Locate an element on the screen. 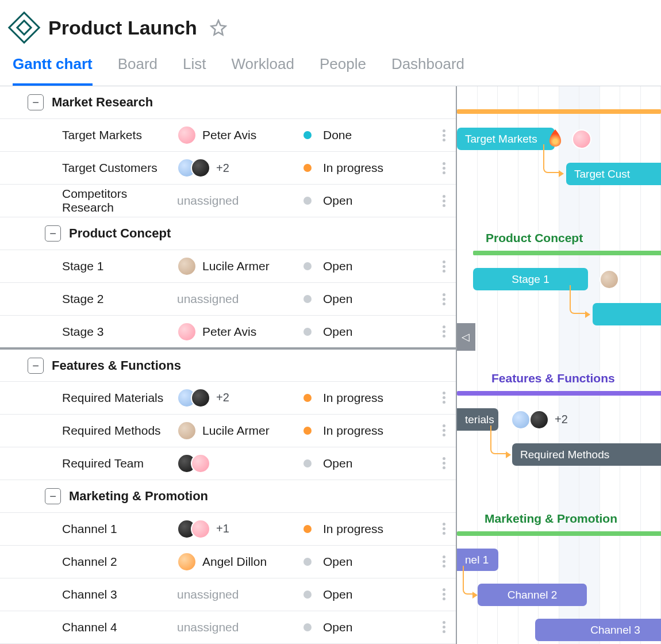 The height and width of the screenshot is (644, 661). task-name: Required Materials is located at coordinates (102, 398).